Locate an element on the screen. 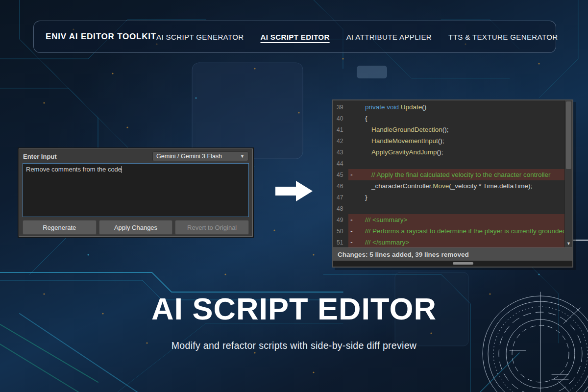  apply-changes-button: Apply Changes is located at coordinates (136, 227).